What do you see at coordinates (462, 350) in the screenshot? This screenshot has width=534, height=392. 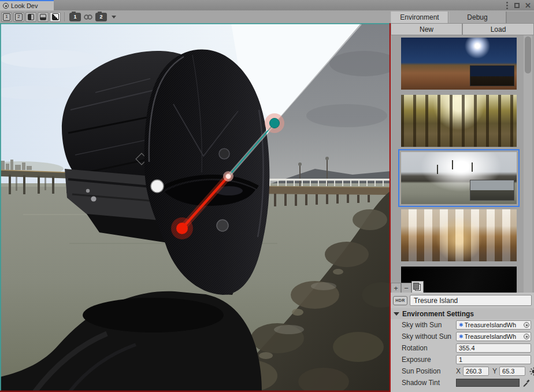 I see `environment-settings: Environment Settings Sky with Sun ✱ Trea…` at bounding box center [462, 350].